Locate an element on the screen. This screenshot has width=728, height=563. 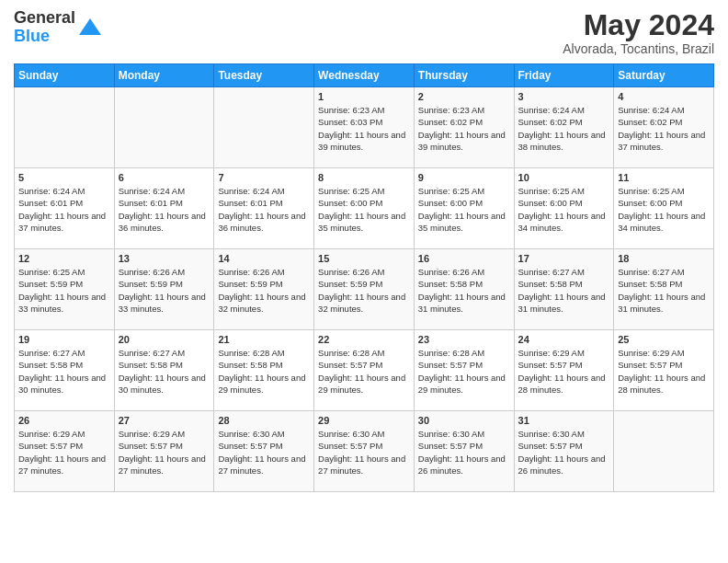
month-title: May 2024 is located at coordinates (638, 26).